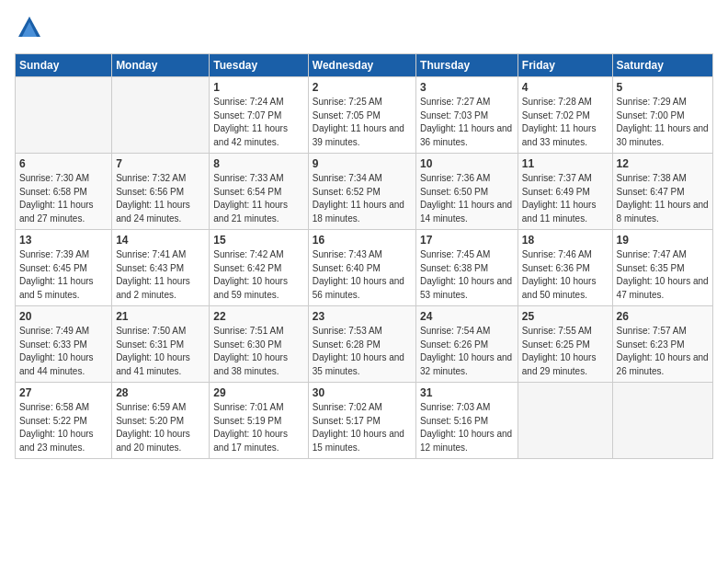 This screenshot has width=728, height=563. I want to click on day-number: 28, so click(160, 393).